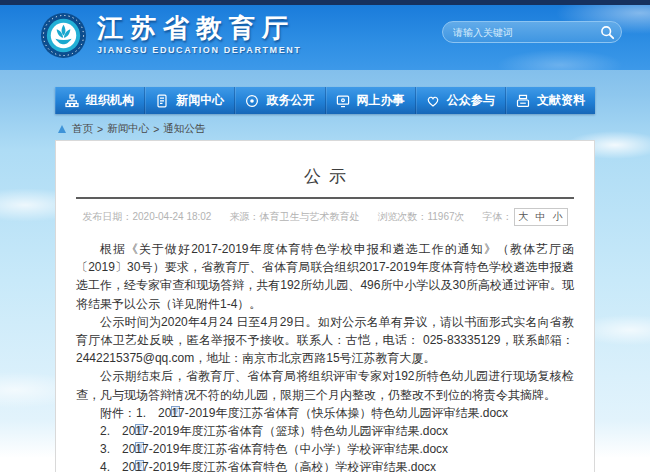  What do you see at coordinates (381, 100) in the screenshot?
I see `nav-item-label: 网上办事` at bounding box center [381, 100].